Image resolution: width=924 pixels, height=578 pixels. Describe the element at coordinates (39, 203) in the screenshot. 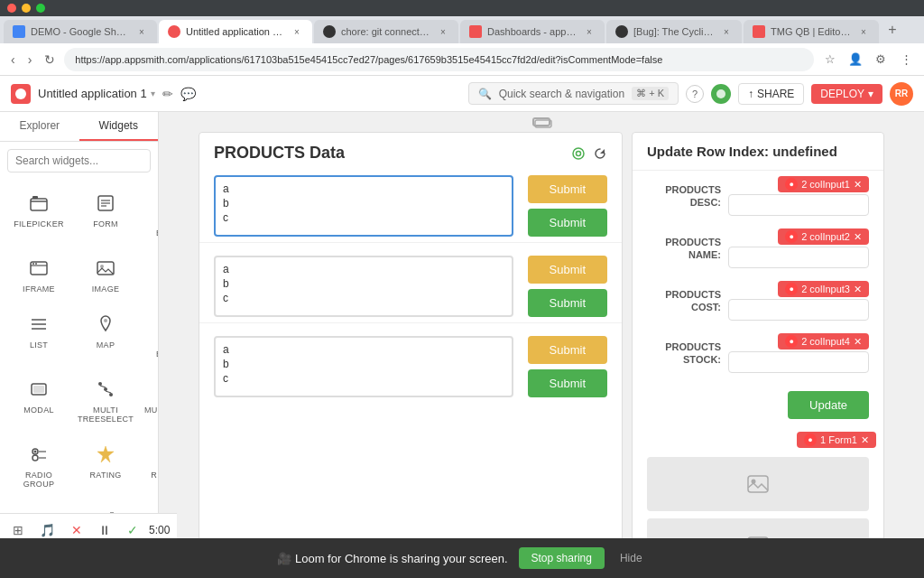

I see `filepicker-icon` at that location.